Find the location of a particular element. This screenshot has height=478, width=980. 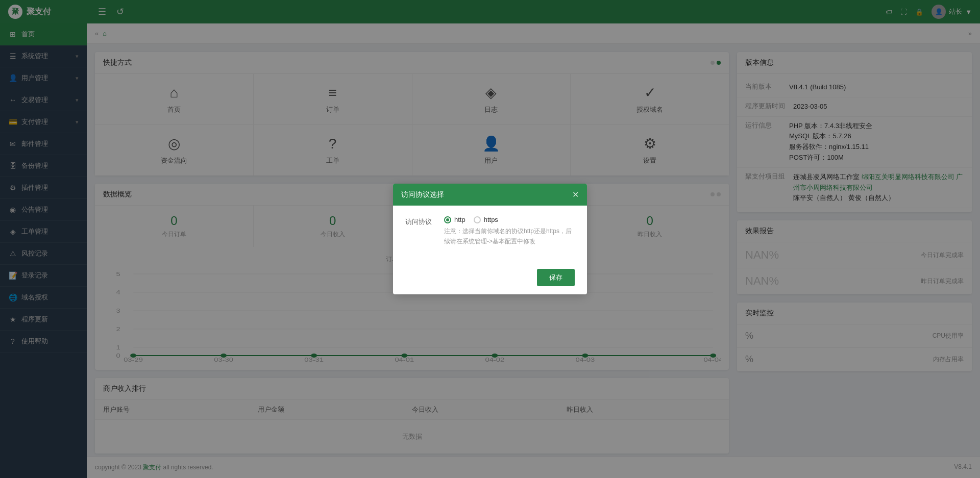

modal-footer: 保存 is located at coordinates (490, 279).